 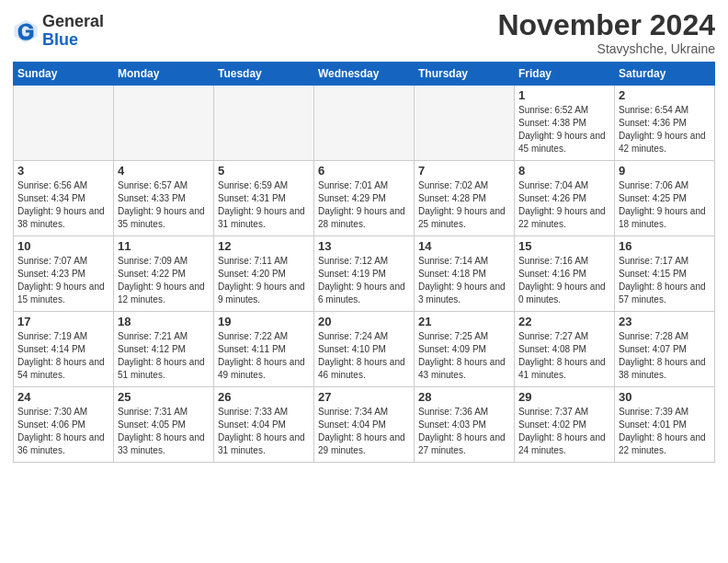 I want to click on calendar-weekday: Tuesday, so click(x=265, y=74).